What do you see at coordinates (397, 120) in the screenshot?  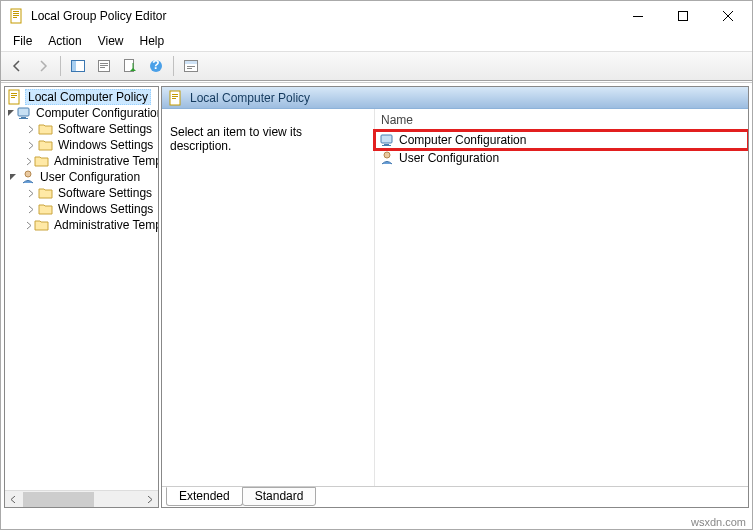 I see `column-label: Name` at bounding box center [397, 120].